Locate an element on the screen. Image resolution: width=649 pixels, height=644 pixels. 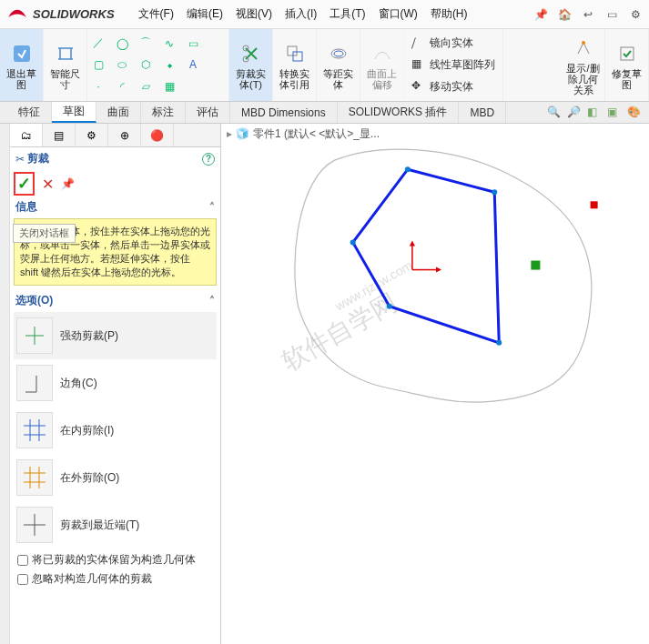
ribbon-offset: 等距实体 is located at coordinates (339, 65).